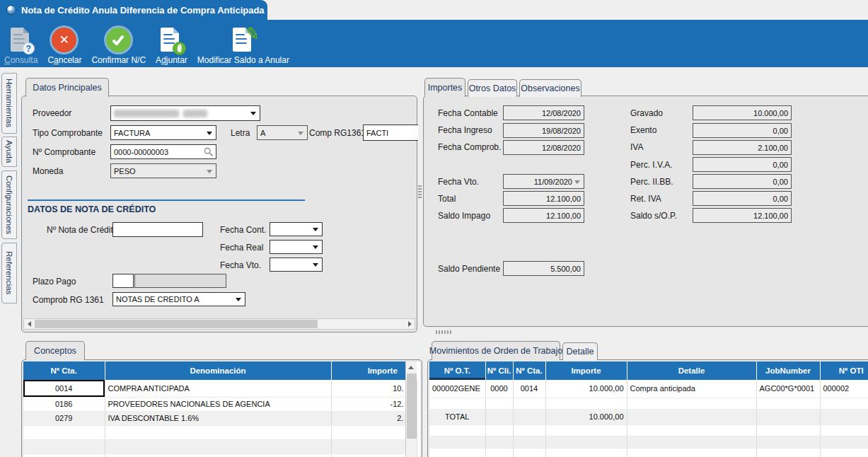 This screenshot has width=868, height=457. What do you see at coordinates (586, 371) in the screenshot?
I see `mov-col-importe: Importe` at bounding box center [586, 371].